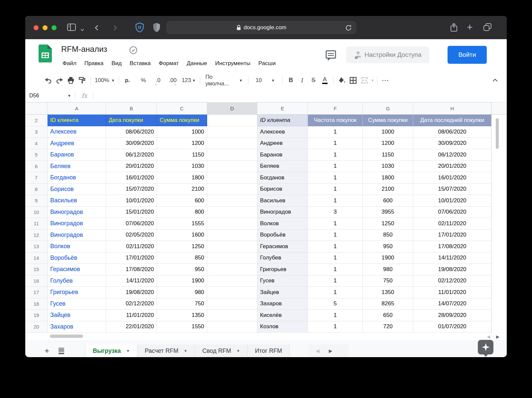 The height and width of the screenshot is (398, 532). What do you see at coordinates (82, 80) in the screenshot?
I see `paint-format-icon` at bounding box center [82, 80].